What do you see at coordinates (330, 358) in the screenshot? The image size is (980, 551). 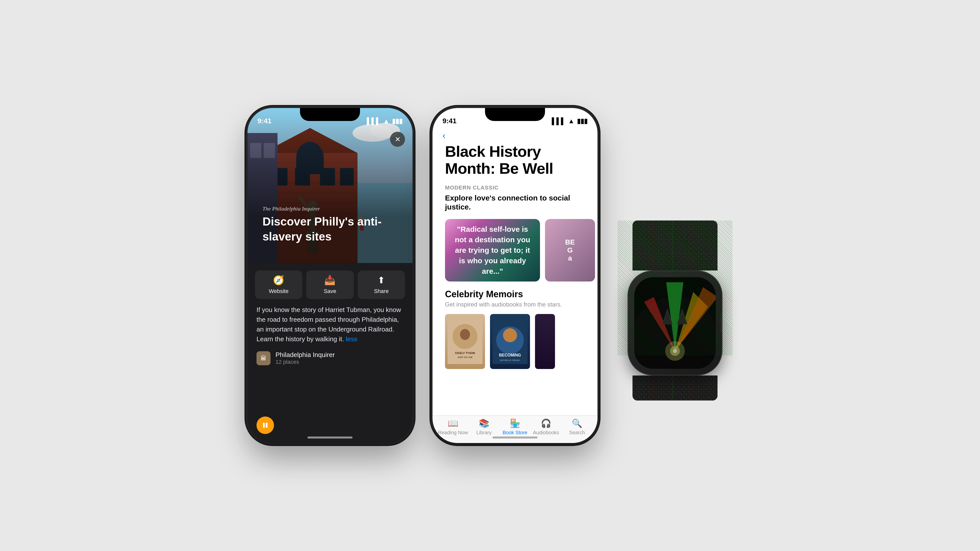 I see `maps-source-row: 🏛 Philadelphia Inquirer 12 places` at bounding box center [330, 358].